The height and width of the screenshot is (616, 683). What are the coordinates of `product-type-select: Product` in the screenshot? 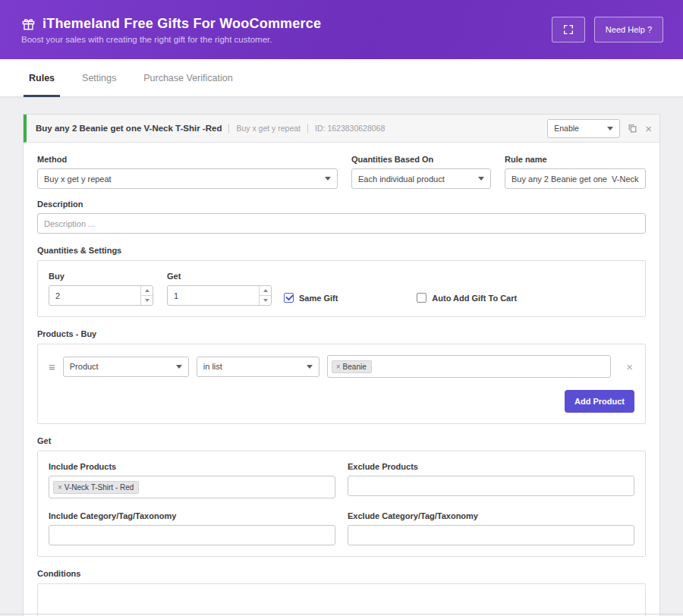 It's located at (126, 367).